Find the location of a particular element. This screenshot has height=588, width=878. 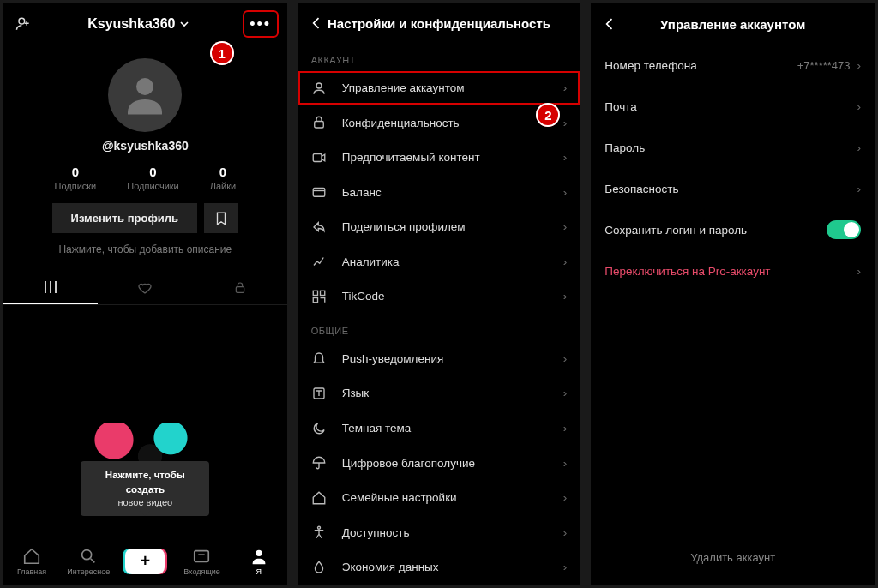

row-save-login: Сохранить логин и пароль is located at coordinates (732, 230).